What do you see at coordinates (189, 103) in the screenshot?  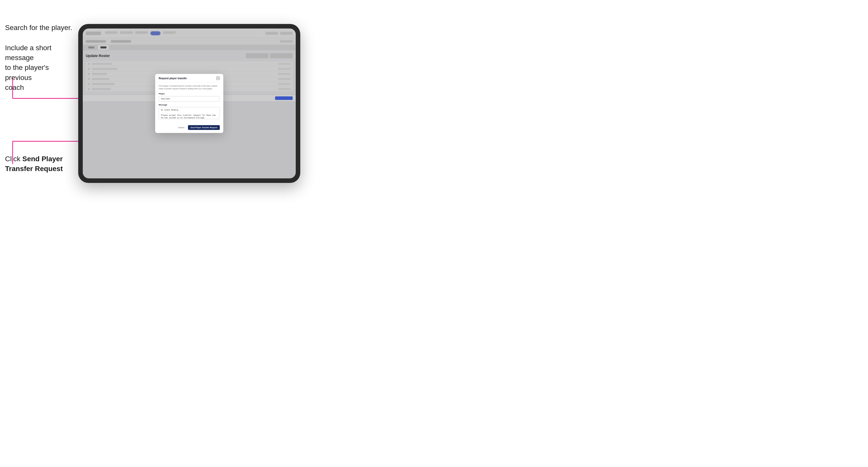 I see `tablet-screen: › Update Roster` at bounding box center [189, 103].